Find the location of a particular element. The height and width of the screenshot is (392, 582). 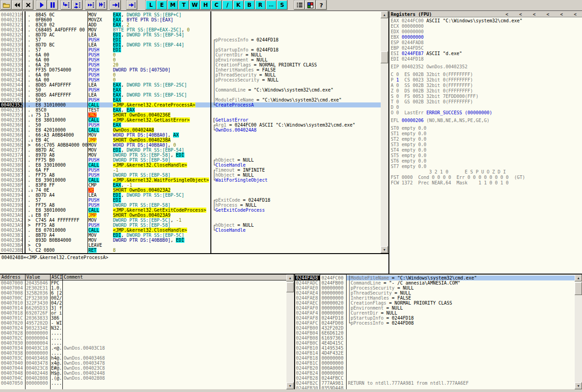

step-over-button is located at coordinates (77, 5).